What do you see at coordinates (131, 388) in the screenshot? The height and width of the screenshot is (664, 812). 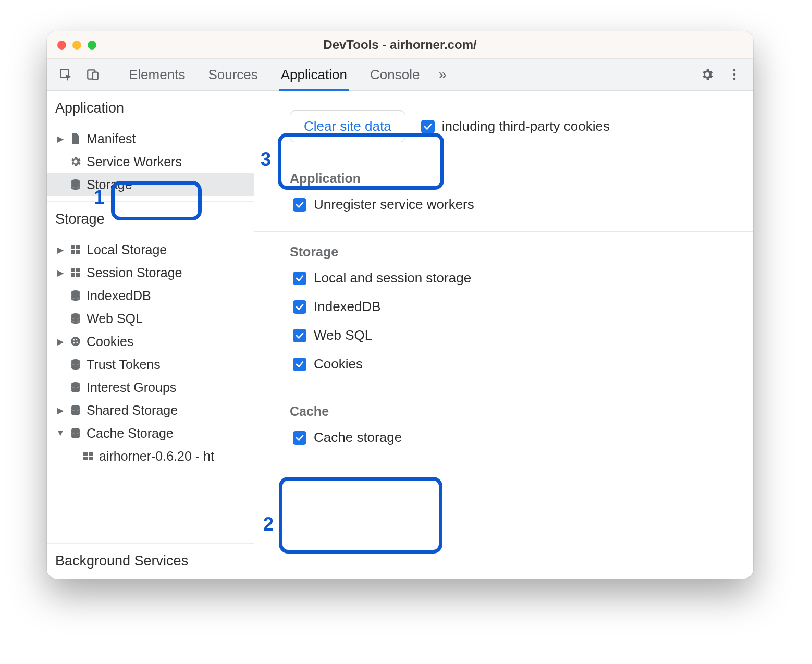 I see `sidebar-item-label: Interest Groups` at bounding box center [131, 388].